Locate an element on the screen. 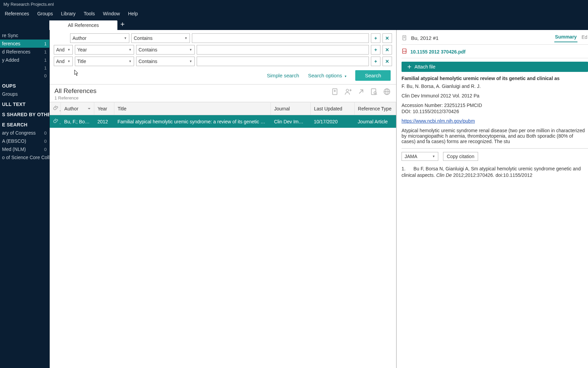  cell-reftype: Journal Article is located at coordinates (375, 122).